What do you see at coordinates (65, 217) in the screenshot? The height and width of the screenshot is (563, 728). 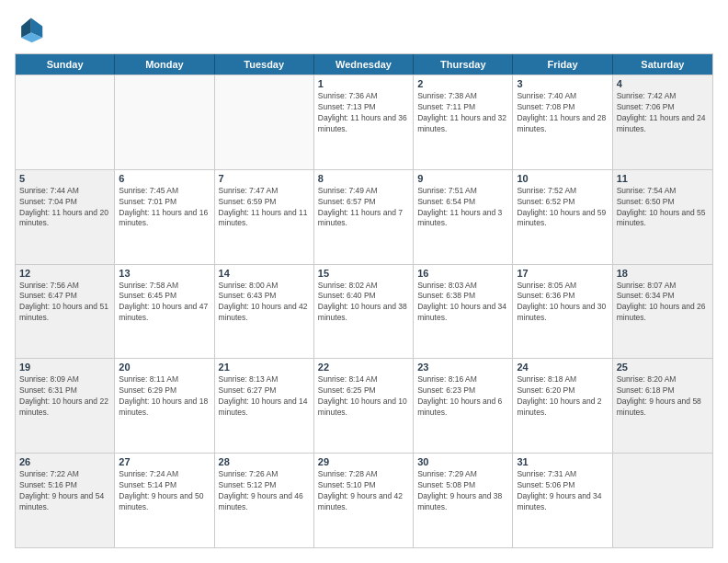 I see `cal-cell: 5Sunrise: 7:44 AM Sunset: 7:04 PM Daylig…` at bounding box center [65, 217].